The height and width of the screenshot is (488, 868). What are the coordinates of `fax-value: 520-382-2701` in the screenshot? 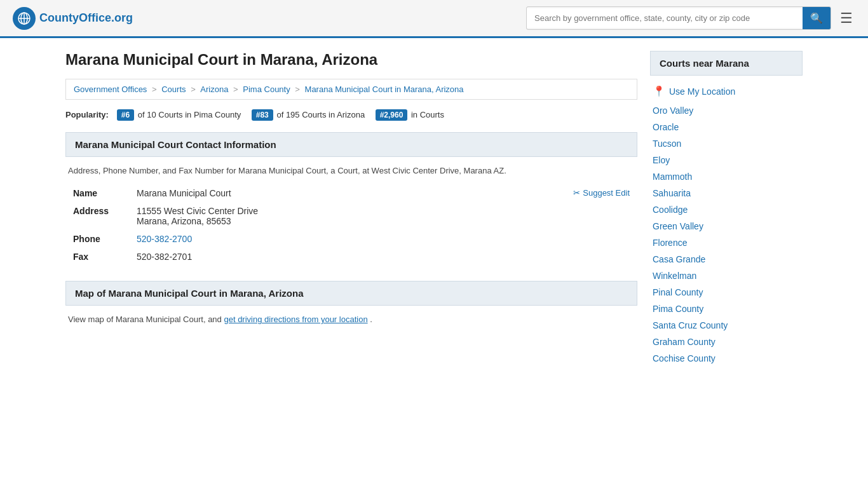 It's located at (383, 257).